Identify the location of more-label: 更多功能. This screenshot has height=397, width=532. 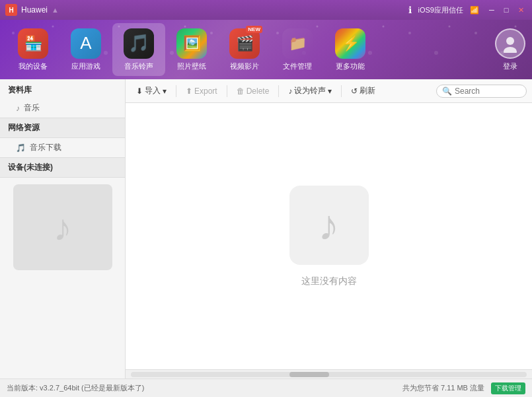
(350, 66).